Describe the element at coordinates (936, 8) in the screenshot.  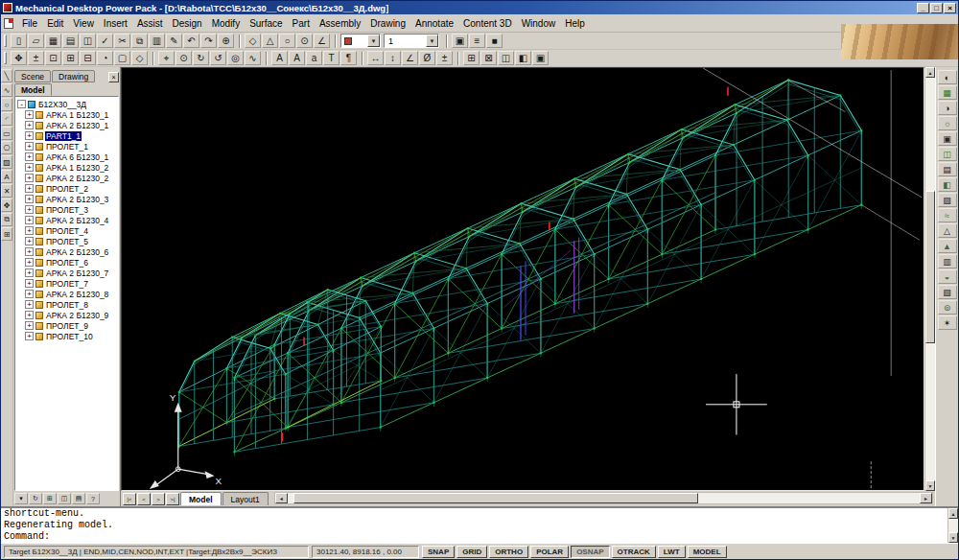
I see `maximize-button: □` at that location.